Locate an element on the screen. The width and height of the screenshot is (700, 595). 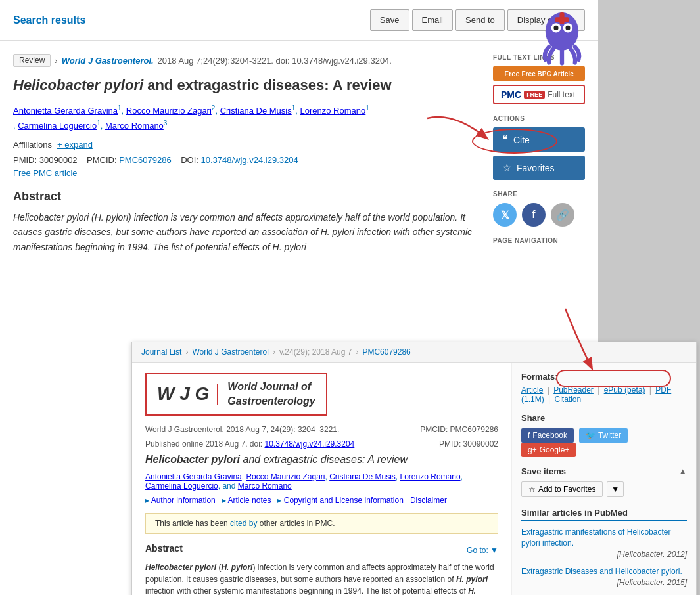
article-title-italic: Helicobacter pylori is located at coordinates (78, 85).